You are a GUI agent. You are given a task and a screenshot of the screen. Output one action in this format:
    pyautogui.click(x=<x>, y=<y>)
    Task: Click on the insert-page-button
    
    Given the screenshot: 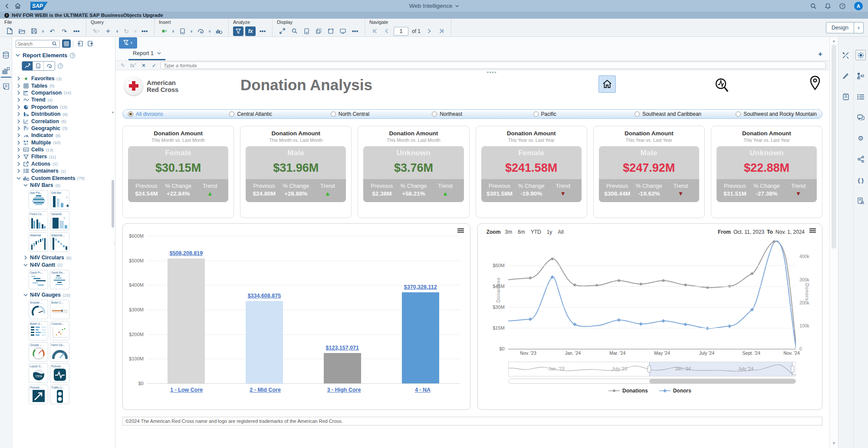 What is the action you would take?
    pyautogui.click(x=331, y=31)
    